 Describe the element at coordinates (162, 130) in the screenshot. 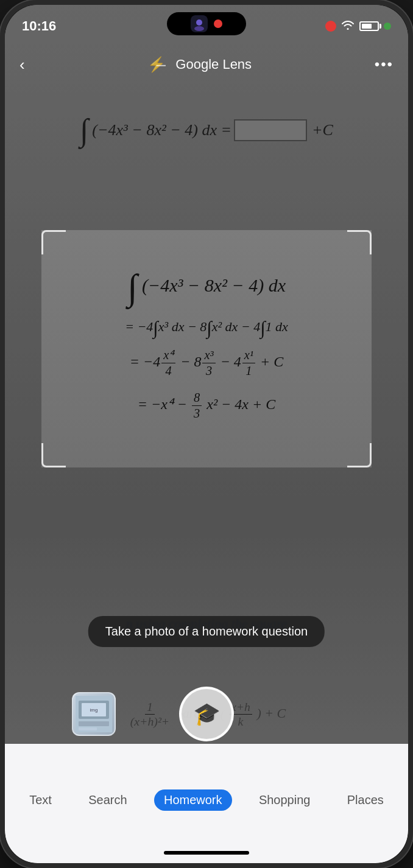

I see `top-eq-text: (−4x³ − 8x² − 4) dx =` at that location.